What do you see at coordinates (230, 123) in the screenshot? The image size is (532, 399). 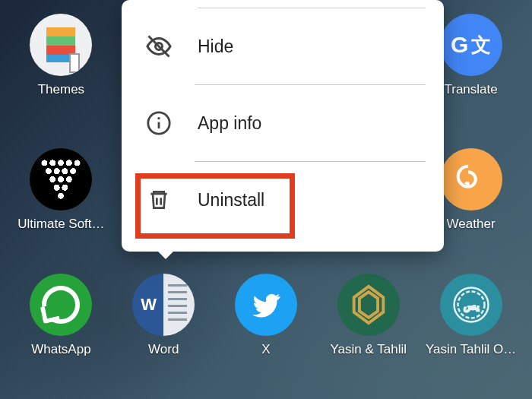 I see `menu-item-label: App info` at bounding box center [230, 123].